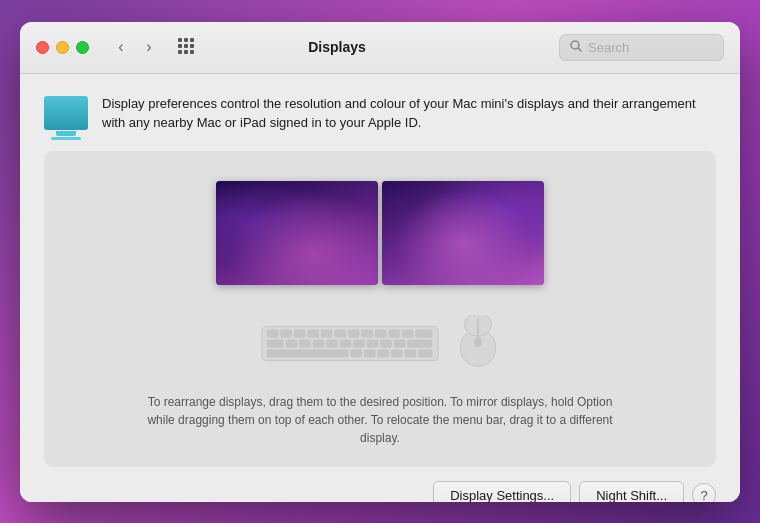 The height and width of the screenshot is (523, 760). Describe the element at coordinates (380, 48) in the screenshot. I see `titlebar: ‹ › Displays` at that location.